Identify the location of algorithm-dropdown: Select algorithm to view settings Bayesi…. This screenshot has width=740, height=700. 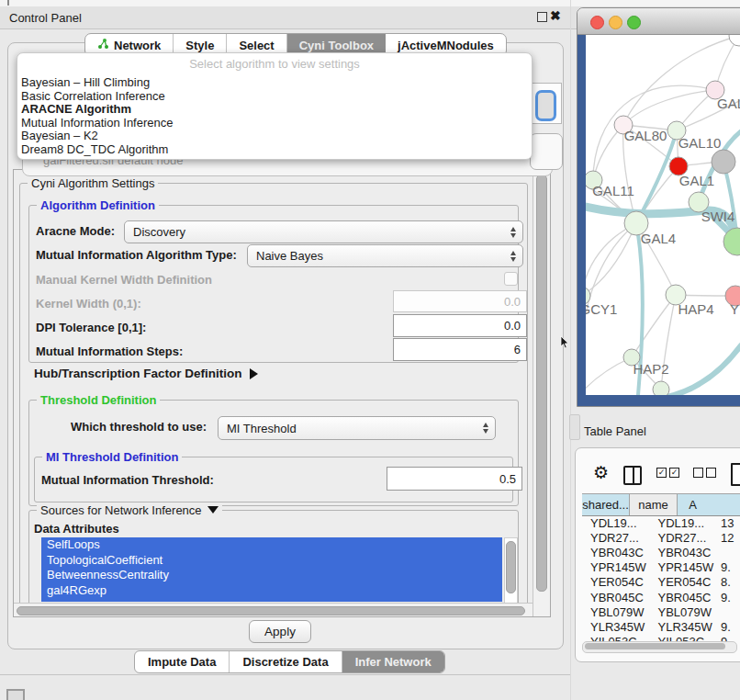
(275, 107).